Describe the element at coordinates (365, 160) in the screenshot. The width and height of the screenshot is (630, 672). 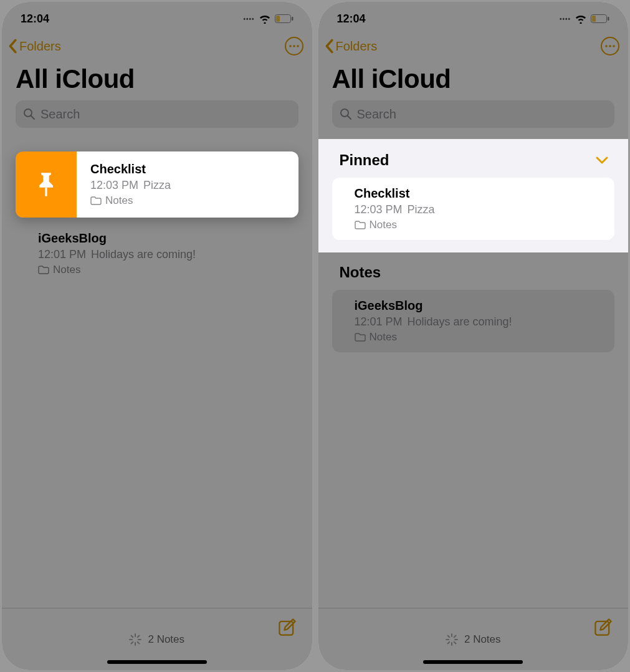
I see `section-label: Pinned` at that location.